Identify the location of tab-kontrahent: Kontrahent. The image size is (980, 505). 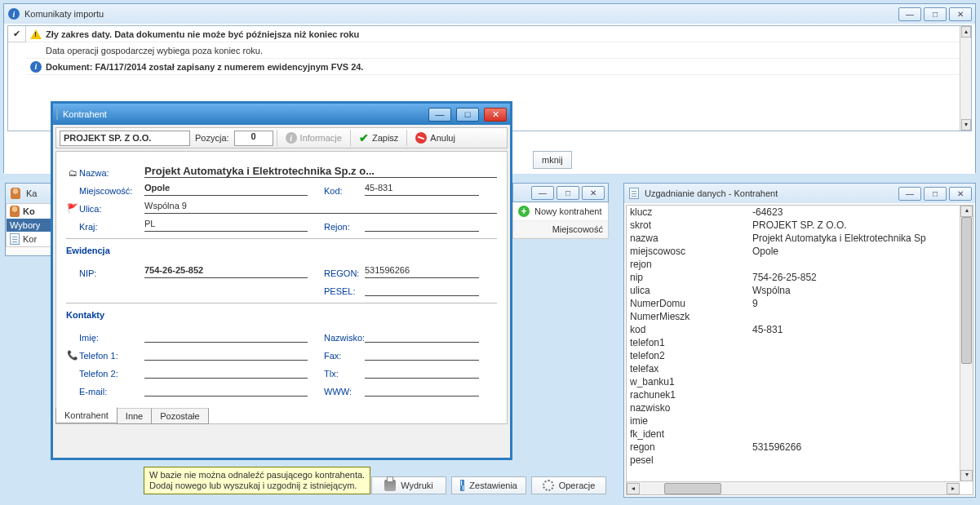
(86, 415).